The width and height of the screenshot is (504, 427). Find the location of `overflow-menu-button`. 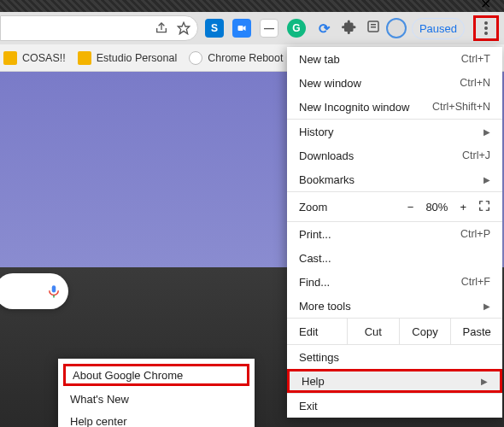

overflow-menu-button is located at coordinates (486, 28).